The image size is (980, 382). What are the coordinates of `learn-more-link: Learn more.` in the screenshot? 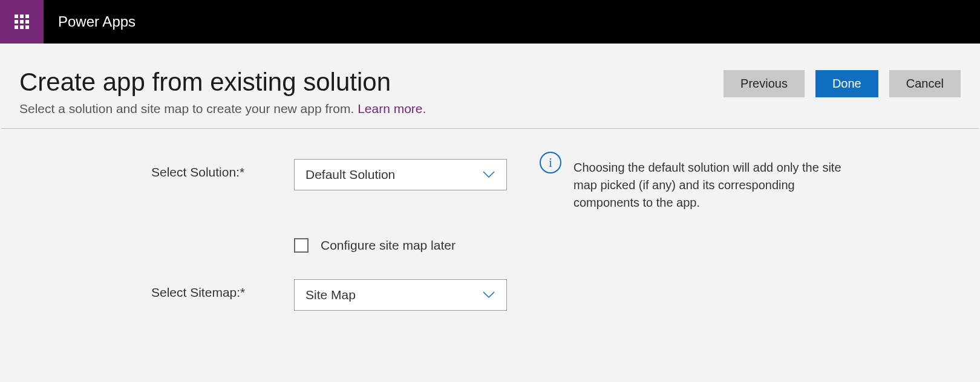 It's located at (392, 109).